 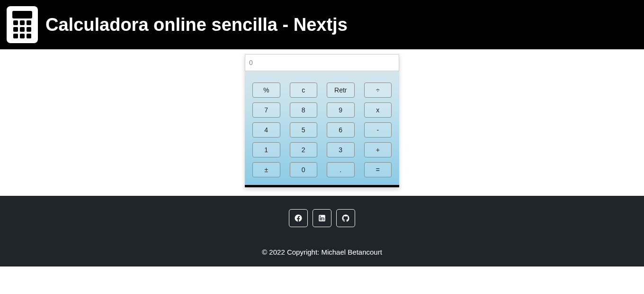 I want to click on display-input, so click(x=322, y=63).